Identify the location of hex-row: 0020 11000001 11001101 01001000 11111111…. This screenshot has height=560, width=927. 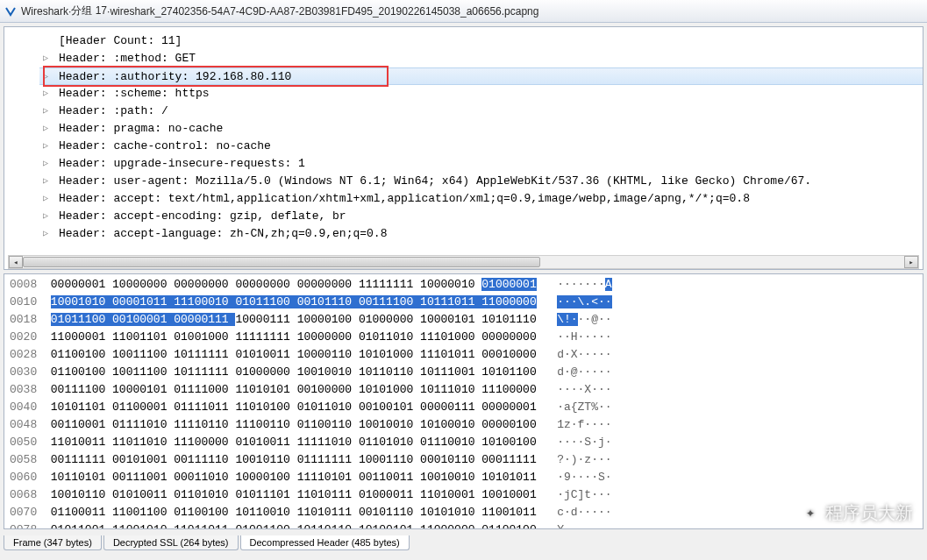
(463, 337).